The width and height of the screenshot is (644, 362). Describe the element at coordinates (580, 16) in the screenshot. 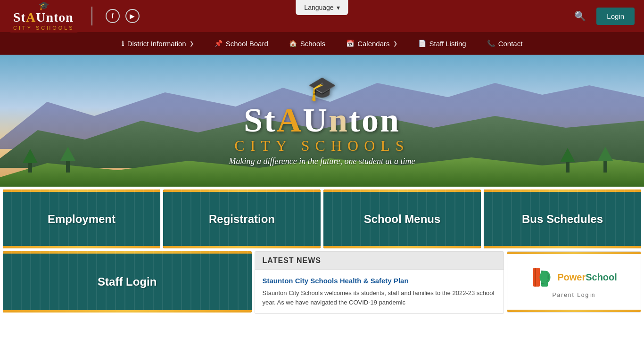

I see `search-button: 🔍` at that location.